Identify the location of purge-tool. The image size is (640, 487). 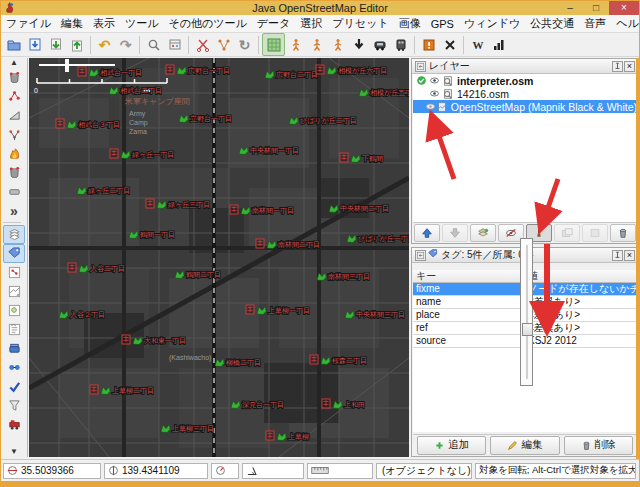
(14, 78).